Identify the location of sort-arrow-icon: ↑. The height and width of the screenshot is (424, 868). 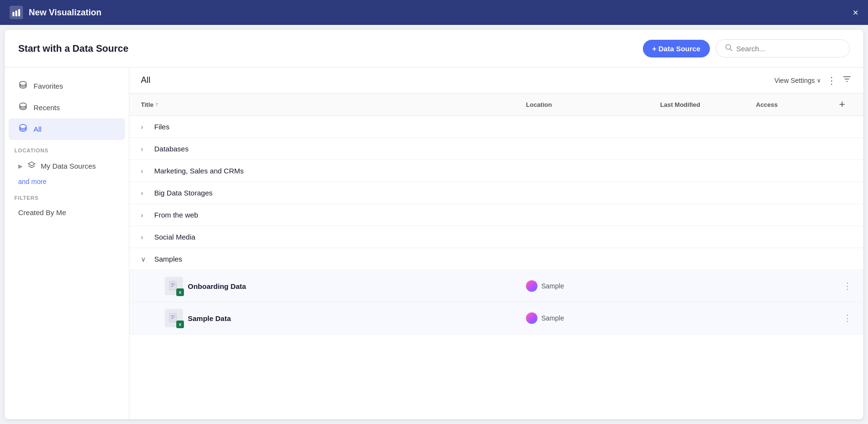
(157, 104).